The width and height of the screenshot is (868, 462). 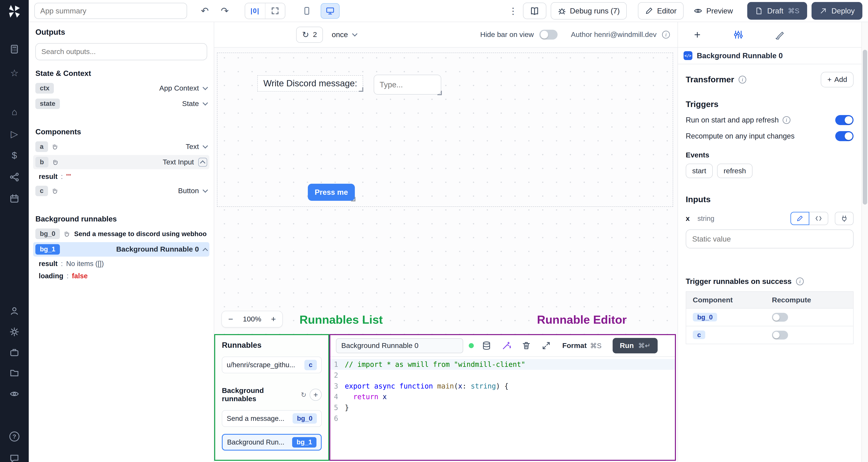 I want to click on code-line: 4 return x, so click(x=503, y=397).